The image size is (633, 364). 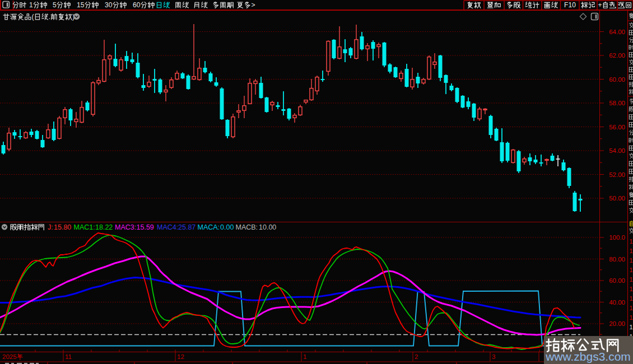 I want to click on svg-text: MAC4:, so click(x=167, y=227).